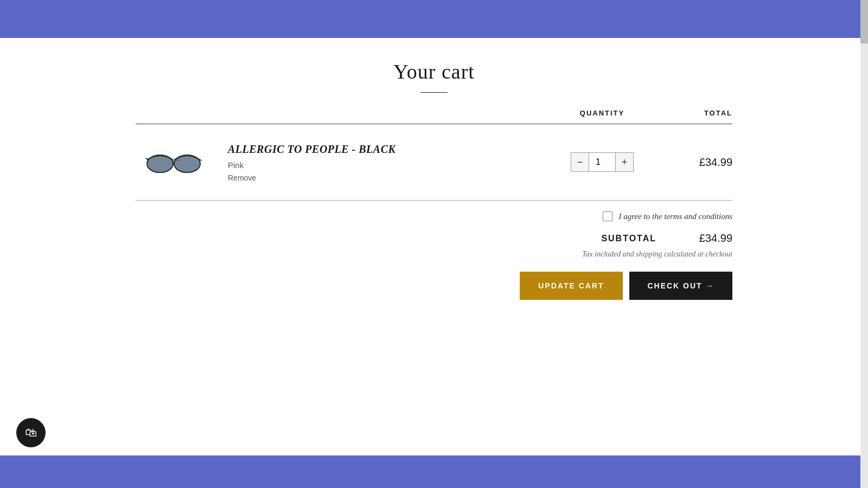  What do you see at coordinates (434, 216) in the screenshot?
I see `terms-row: I agree to the terms and conditions` at bounding box center [434, 216].